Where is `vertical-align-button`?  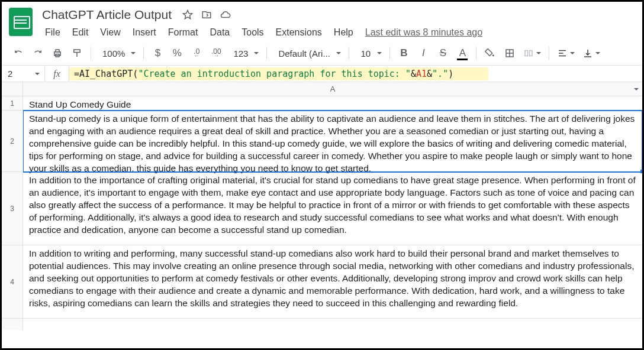
vertical-align-button is located at coordinates (591, 53).